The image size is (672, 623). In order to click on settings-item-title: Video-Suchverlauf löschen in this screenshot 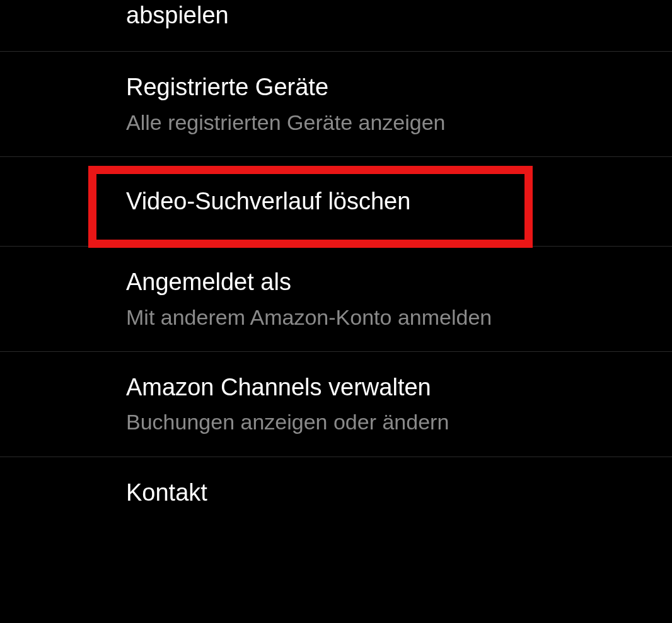, I will do `click(399, 202)`.